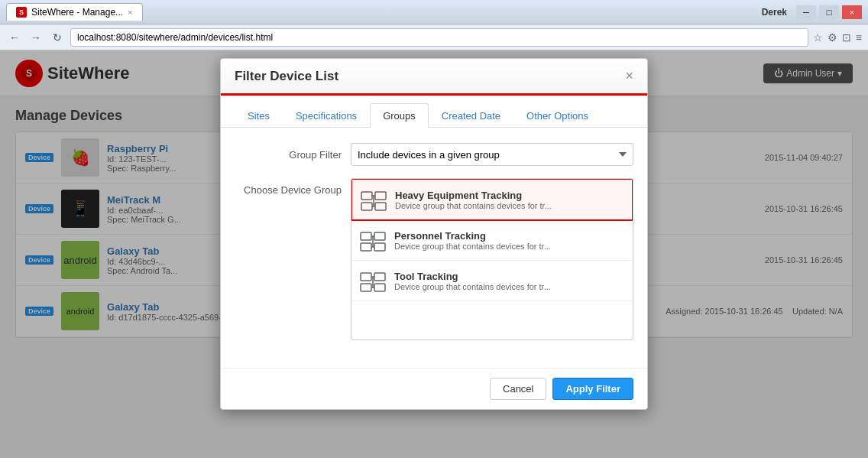  I want to click on cast-icon: ⊡, so click(847, 37).